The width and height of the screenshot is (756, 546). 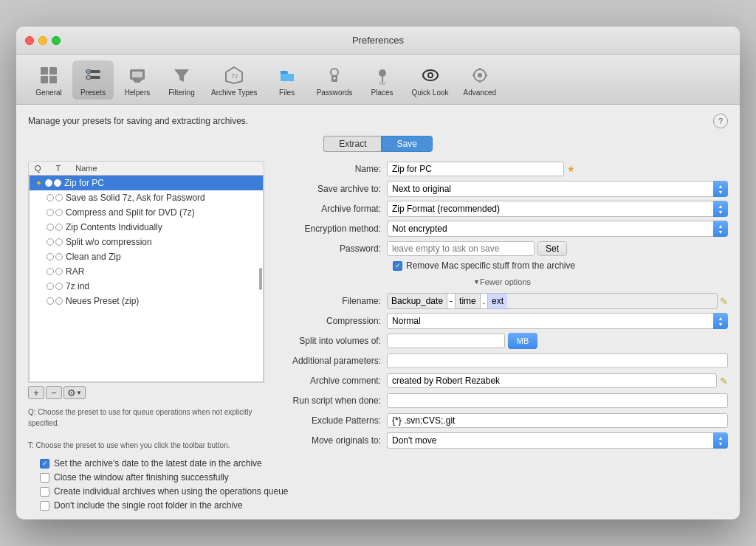 What do you see at coordinates (378, 40) in the screenshot?
I see `window-title: Preferences` at bounding box center [378, 40].